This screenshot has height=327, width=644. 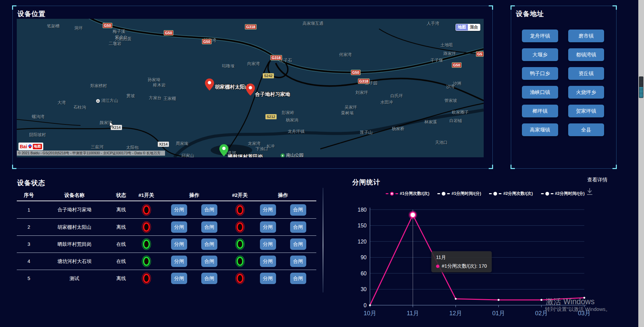 I want to click on map-town-label: 贯坡, so click(x=131, y=96).